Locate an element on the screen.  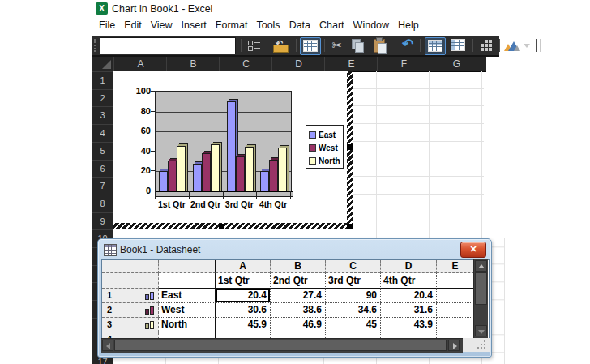
row-header-7: 7 is located at coordinates (102, 186).